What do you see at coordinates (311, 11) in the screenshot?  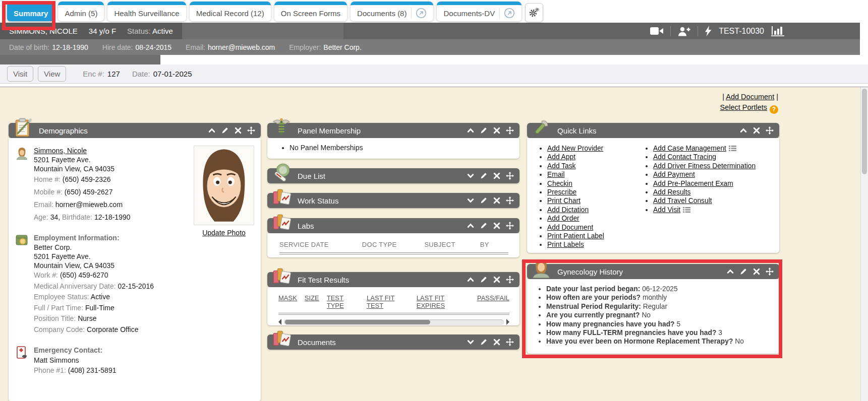 I see `tab-on-screen-forms: On Screen Forms` at bounding box center [311, 11].